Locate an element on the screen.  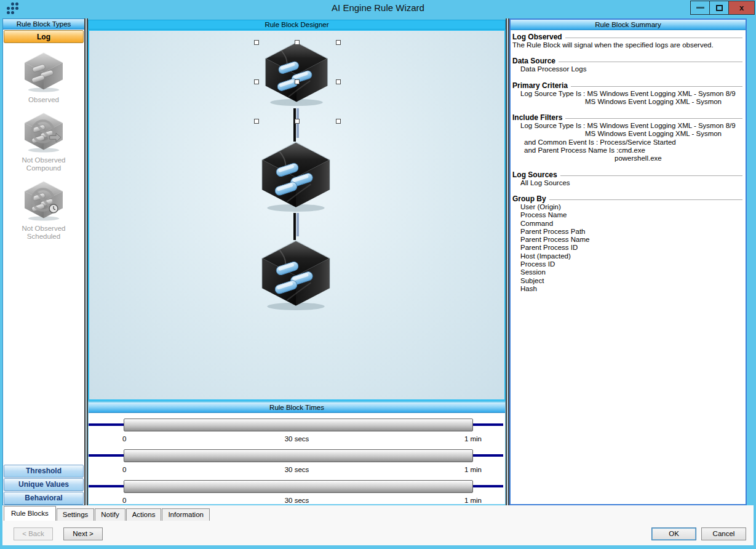
summary-section: Include FiltersLog Source Type Is : MS W… is located at coordinates (628, 138).